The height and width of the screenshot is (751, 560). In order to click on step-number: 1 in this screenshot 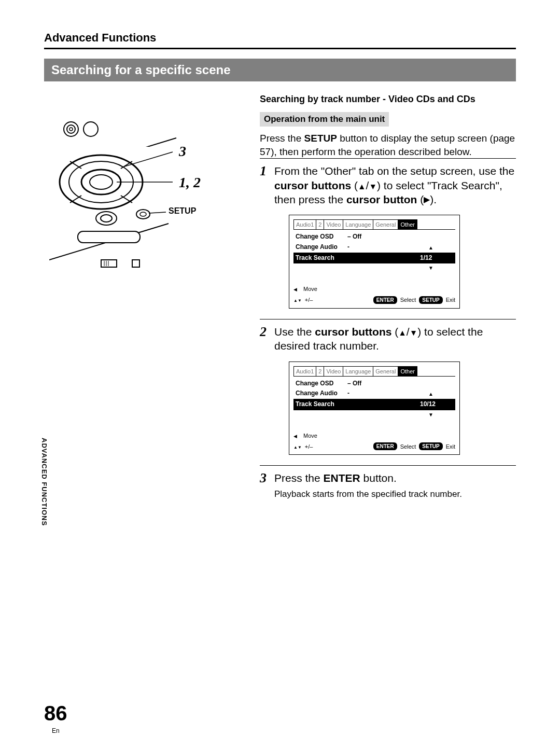, I will do `click(267, 238)`.